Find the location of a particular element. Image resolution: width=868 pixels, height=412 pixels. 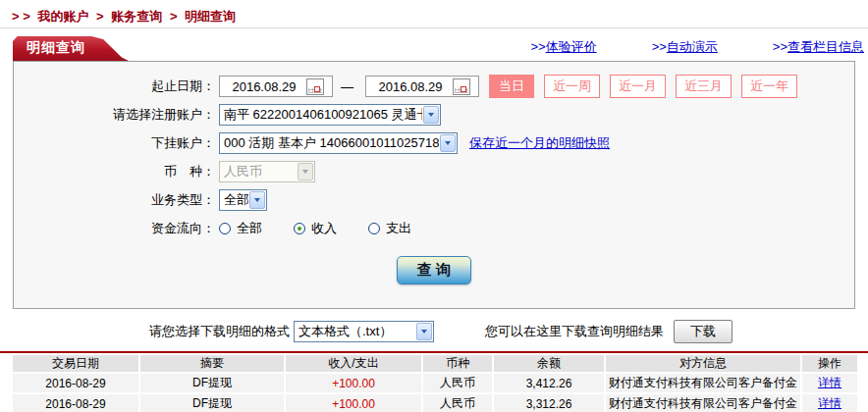

breadcrumb-item-account-query: 账务查询 is located at coordinates (136, 16).